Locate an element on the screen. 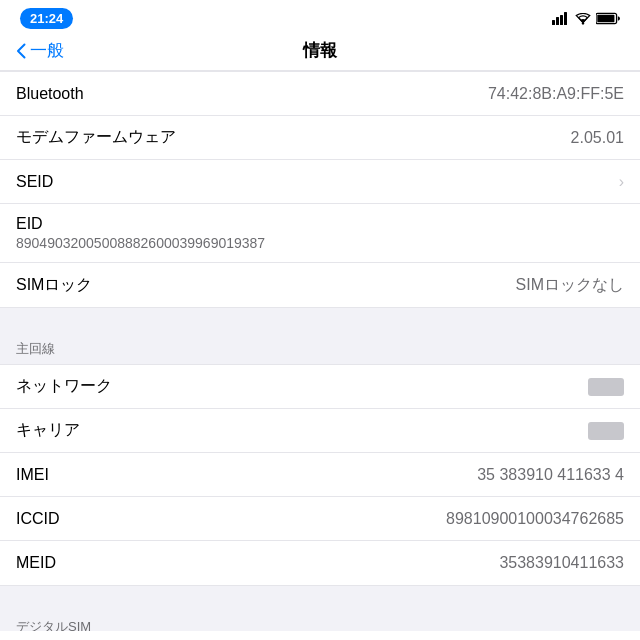  list-item-modem: モデムファームウェア 2.05.01 is located at coordinates (320, 138).